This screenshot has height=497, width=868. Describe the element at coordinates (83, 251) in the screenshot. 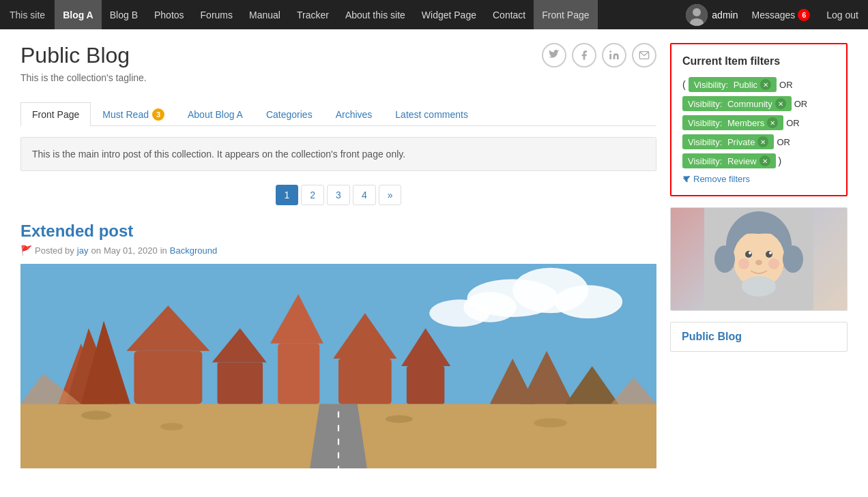

I see `post-author-link: jay` at that location.